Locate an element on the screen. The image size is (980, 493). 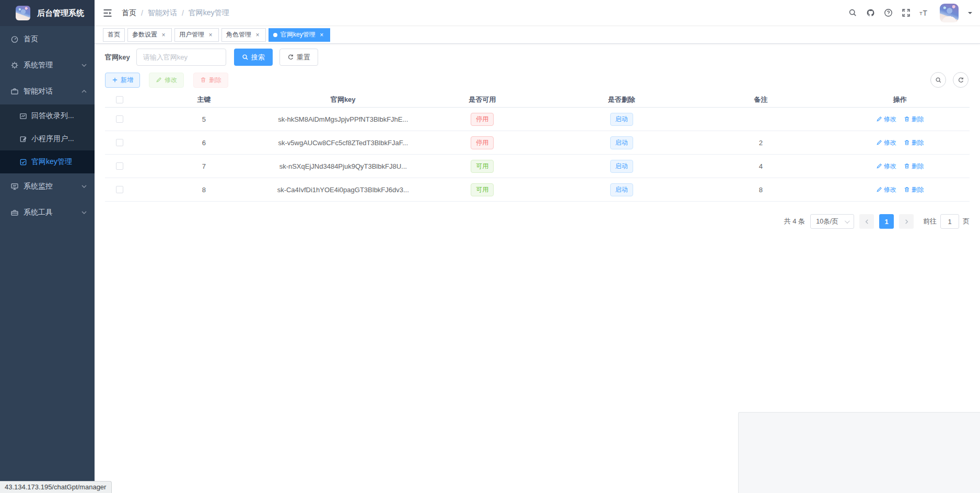
sidebar-item-label: 智能对话 is located at coordinates (52, 91).